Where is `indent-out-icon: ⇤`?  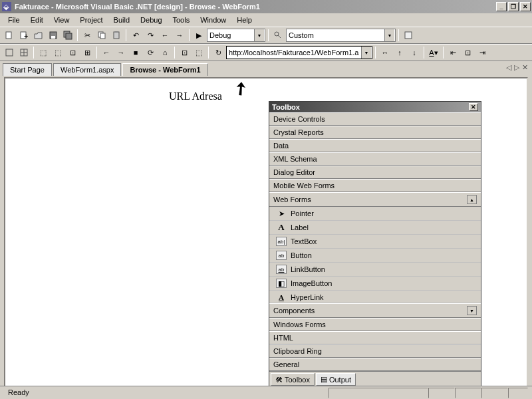
indent-out-icon: ⇤ is located at coordinates (453, 53).